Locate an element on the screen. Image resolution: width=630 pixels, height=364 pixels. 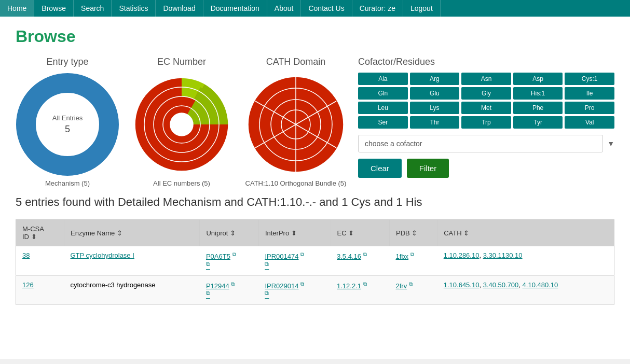
residue-btn-asn: Asn is located at coordinates (486, 79).